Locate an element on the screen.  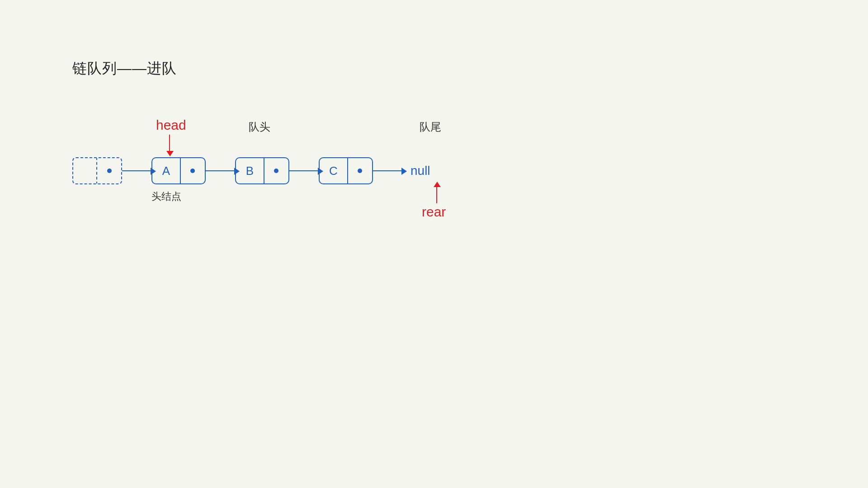
arrow-connector-a-to-b is located at coordinates (221, 171).